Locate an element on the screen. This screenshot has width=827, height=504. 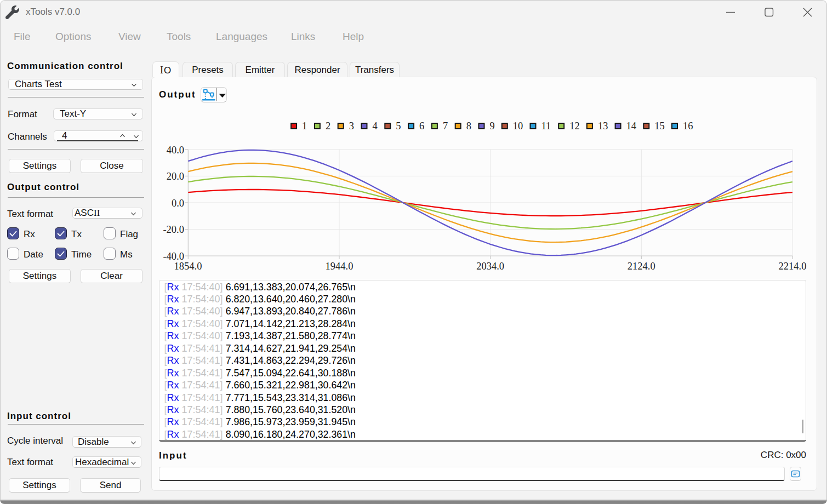
svg-text: 11 is located at coordinates (546, 126).